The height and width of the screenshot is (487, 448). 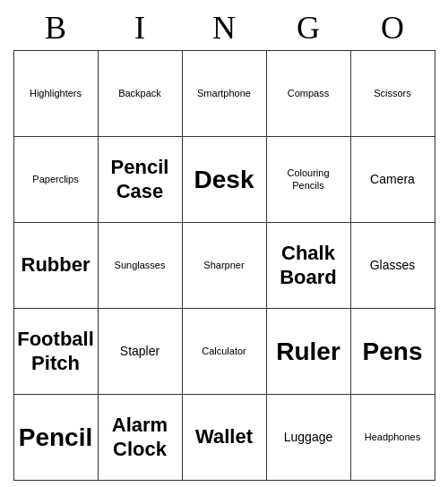 What do you see at coordinates (141, 266) in the screenshot?
I see `bingo-cell-11: Sunglasses` at bounding box center [141, 266].